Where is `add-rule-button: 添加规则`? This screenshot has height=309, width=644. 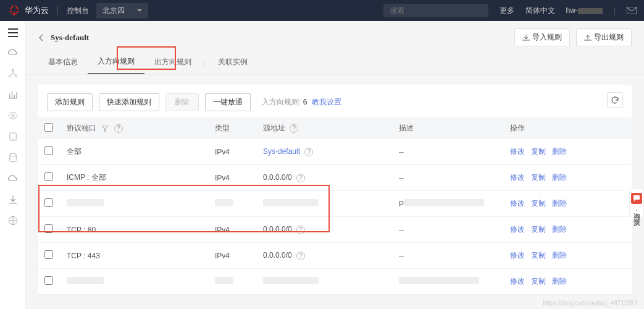
add-rule-button: 添加规则 is located at coordinates (70, 103).